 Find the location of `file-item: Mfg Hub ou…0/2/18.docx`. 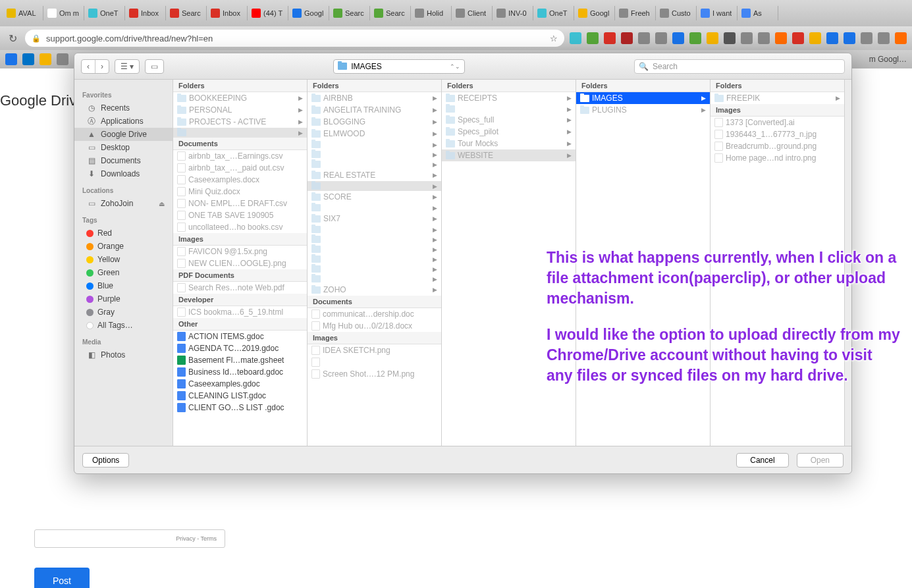

file-item: Mfg Hub ou…0/2/18.docx is located at coordinates (374, 326).